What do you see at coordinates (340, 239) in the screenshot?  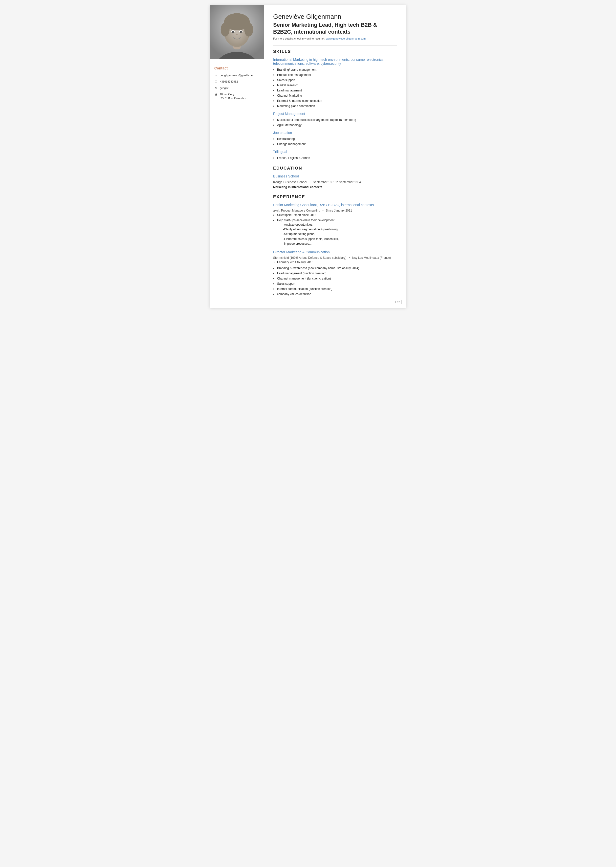 I see `sub-item: -Elaborate sales support tools, launch k…` at bounding box center [340, 239].